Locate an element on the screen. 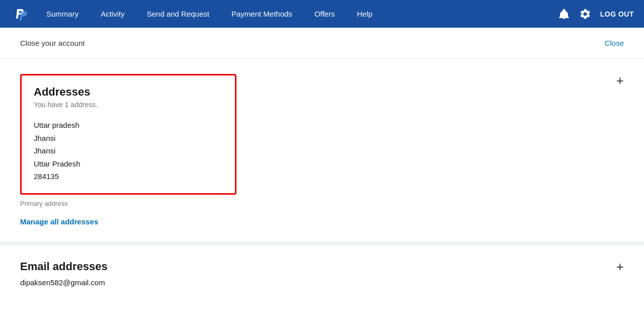  address-line-3: Jhansi is located at coordinates (128, 151).